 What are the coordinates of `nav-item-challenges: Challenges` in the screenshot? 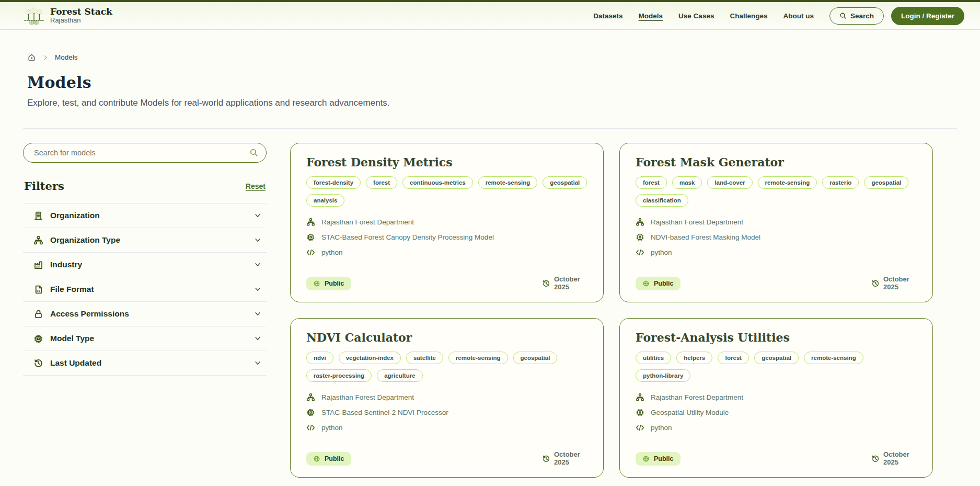 It's located at (748, 16).